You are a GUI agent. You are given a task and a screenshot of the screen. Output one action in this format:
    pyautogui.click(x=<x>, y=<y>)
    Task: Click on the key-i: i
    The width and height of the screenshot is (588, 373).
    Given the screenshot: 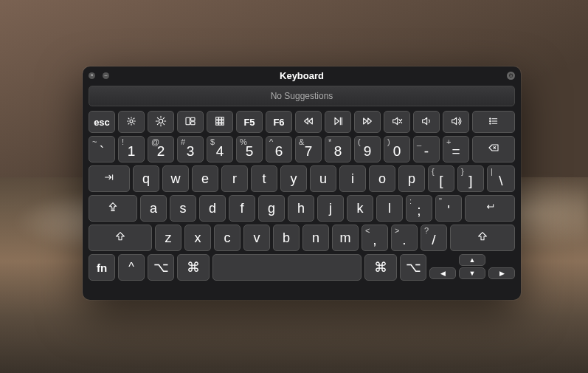 What is the action you would take?
    pyautogui.click(x=353, y=179)
    